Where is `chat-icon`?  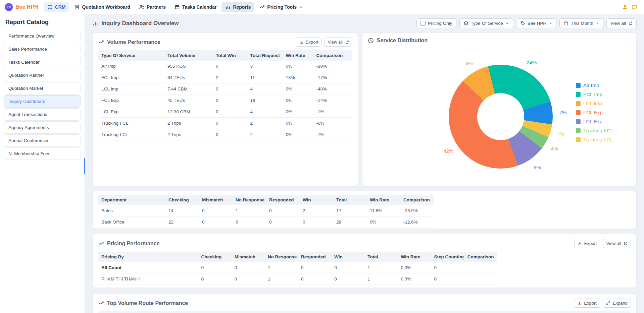 chat-icon is located at coordinates (634, 7).